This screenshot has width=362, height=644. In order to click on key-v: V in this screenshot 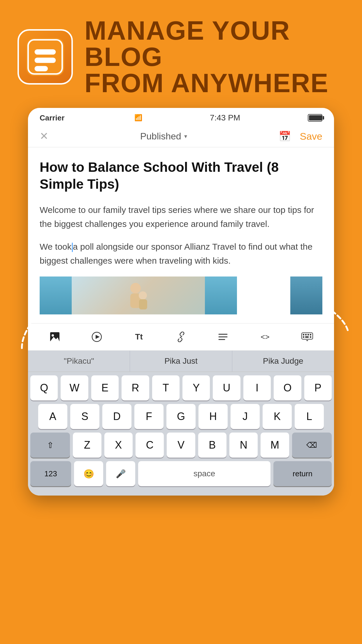, I will do `click(181, 445)`.